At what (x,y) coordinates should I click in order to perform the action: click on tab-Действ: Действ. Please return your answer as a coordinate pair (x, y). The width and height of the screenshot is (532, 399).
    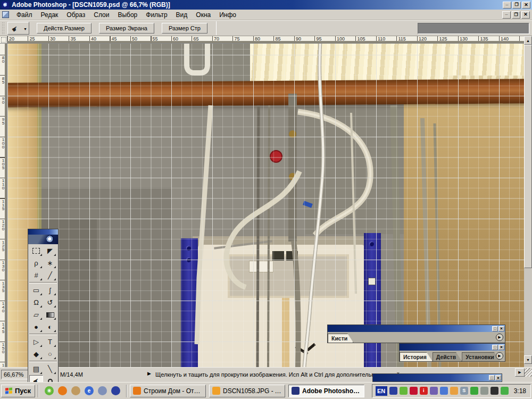
    Looking at the image, I should click on (447, 356).